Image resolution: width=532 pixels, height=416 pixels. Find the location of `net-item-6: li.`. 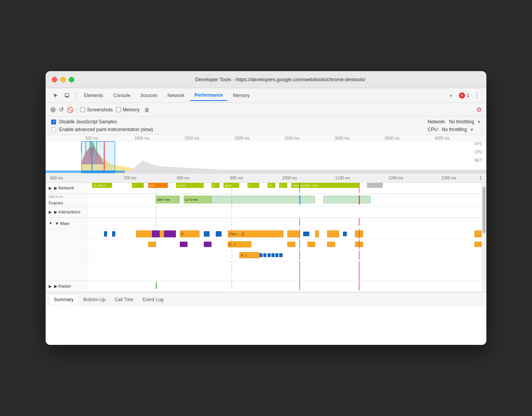

net-item-6: li. is located at coordinates (254, 186).